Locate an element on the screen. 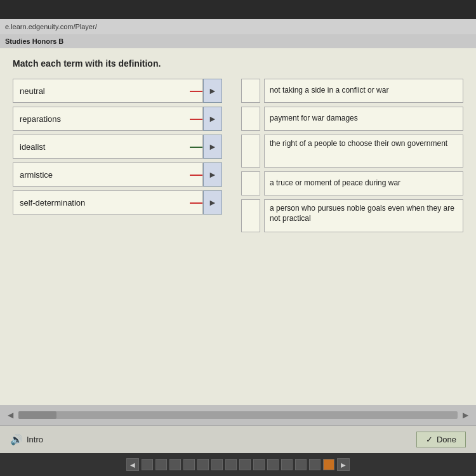  def-row-5: a person who pursues noble goals even wh… is located at coordinates (352, 216).